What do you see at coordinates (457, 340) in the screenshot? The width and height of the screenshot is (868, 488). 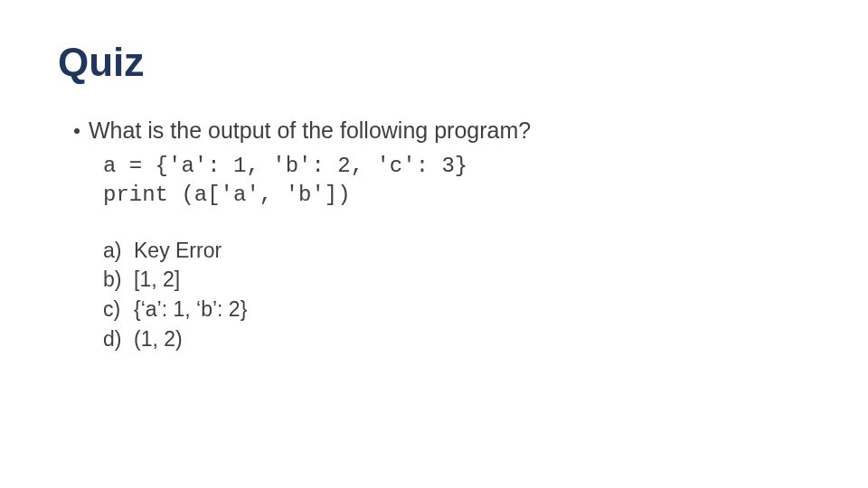 I see `option-d: d) (1, 2)` at bounding box center [457, 340].